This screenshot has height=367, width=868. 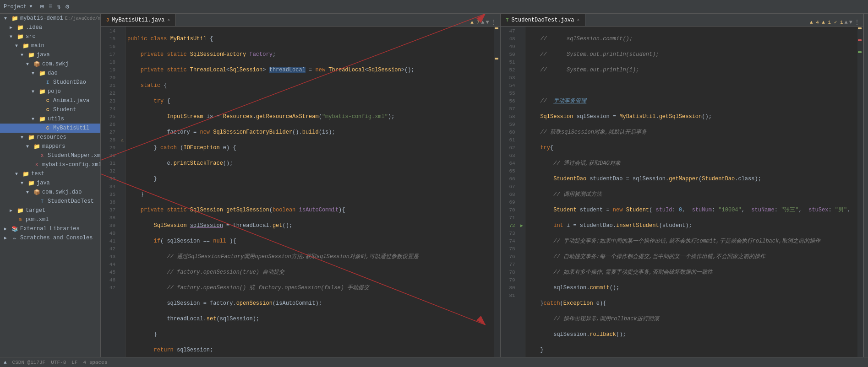 What do you see at coordinates (846, 22) in the screenshot?
I see `nav-up-icon-right: ▲` at bounding box center [846, 22].